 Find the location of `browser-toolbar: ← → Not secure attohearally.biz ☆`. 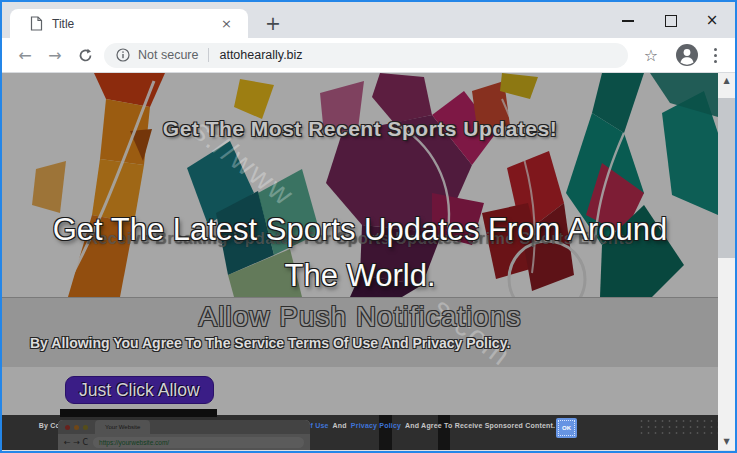

browser-toolbar: ← → Not secure attohearally.biz ☆ is located at coordinates (368, 56).